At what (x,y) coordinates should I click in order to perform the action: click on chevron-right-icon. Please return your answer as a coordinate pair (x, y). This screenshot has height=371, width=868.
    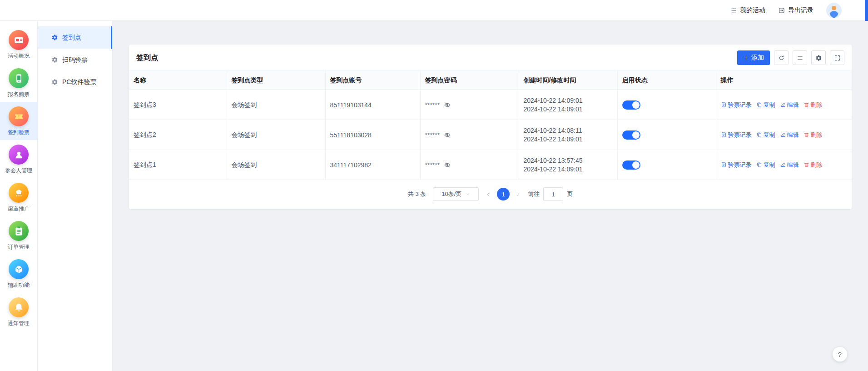
    Looking at the image, I should click on (518, 195).